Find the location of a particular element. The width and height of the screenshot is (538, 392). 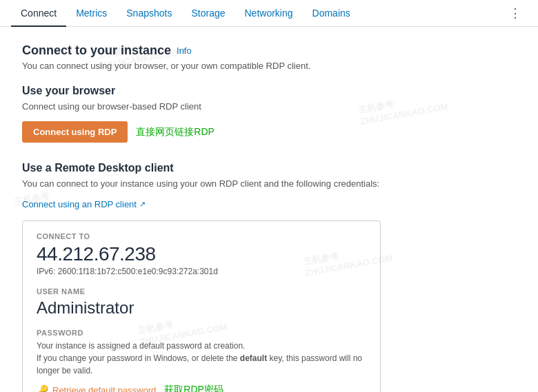

ipv6-address: IPv6: 2600:1f18:1b72:c500:e1e0:9c93:272a… is located at coordinates (201, 271).